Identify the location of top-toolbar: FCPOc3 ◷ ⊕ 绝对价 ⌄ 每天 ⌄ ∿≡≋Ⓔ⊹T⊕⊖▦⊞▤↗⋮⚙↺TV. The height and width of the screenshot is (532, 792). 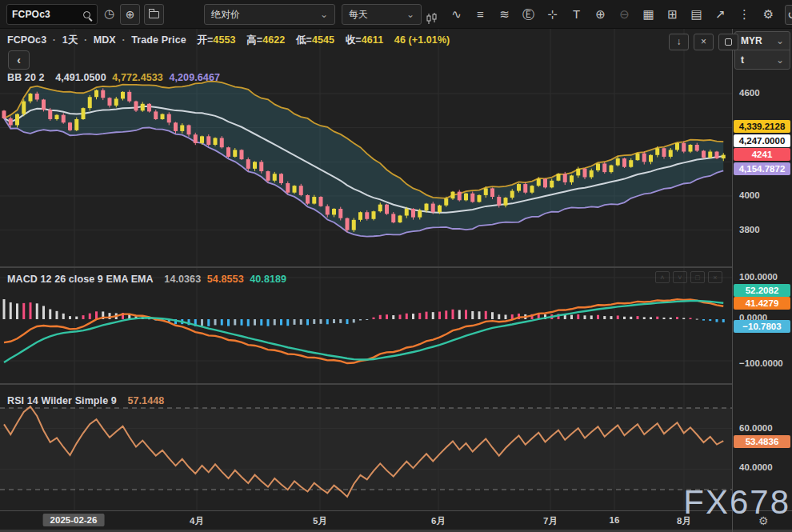
(396, 14).